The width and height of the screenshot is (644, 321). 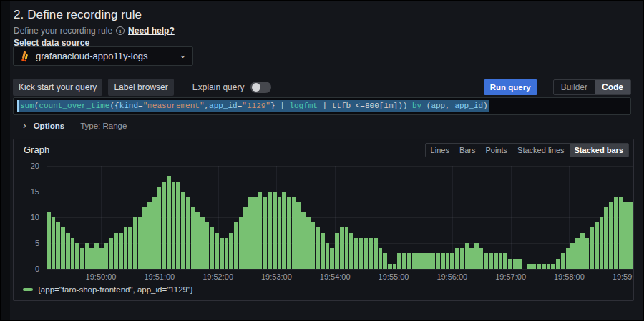 I want to click on graph-mode-bars: Bars, so click(x=468, y=150).